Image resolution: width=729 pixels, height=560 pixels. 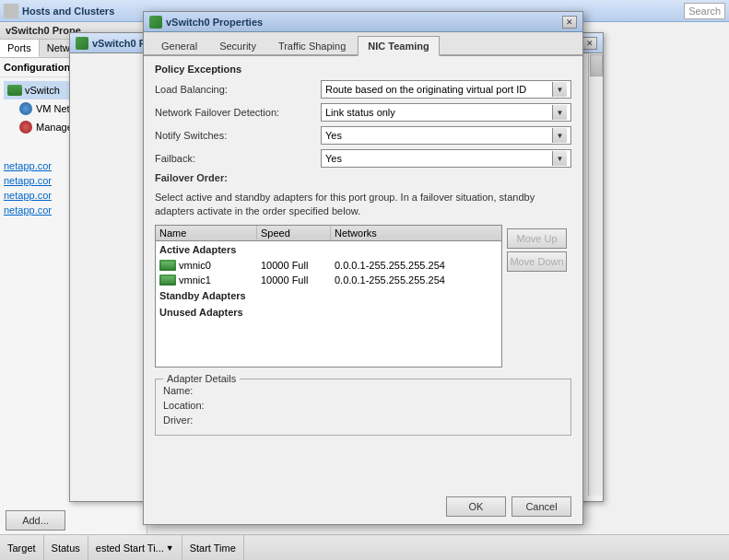 What do you see at coordinates (363, 178) in the screenshot?
I see `failover-order-label: Failover Order:` at bounding box center [363, 178].